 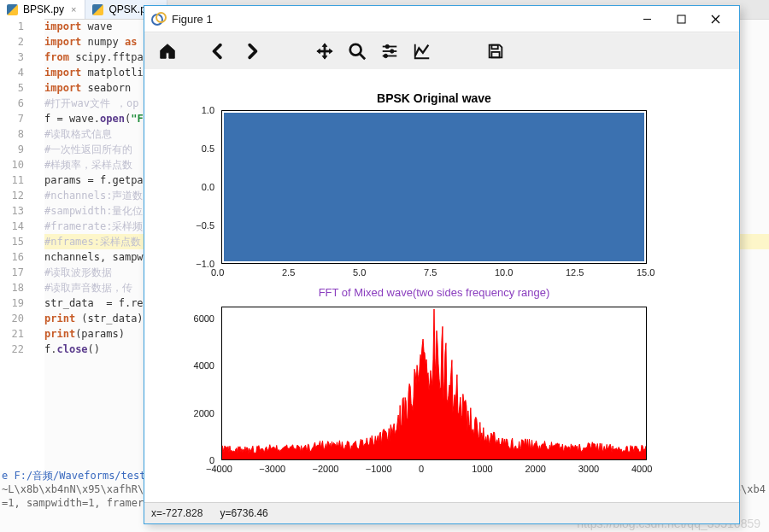 What do you see at coordinates (504, 272) in the screenshot?
I see `xtick: 10.0` at bounding box center [504, 272].